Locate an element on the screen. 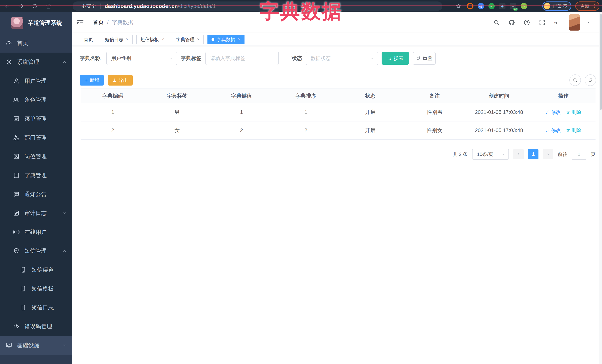  browser-back-button is located at coordinates (7, 6).